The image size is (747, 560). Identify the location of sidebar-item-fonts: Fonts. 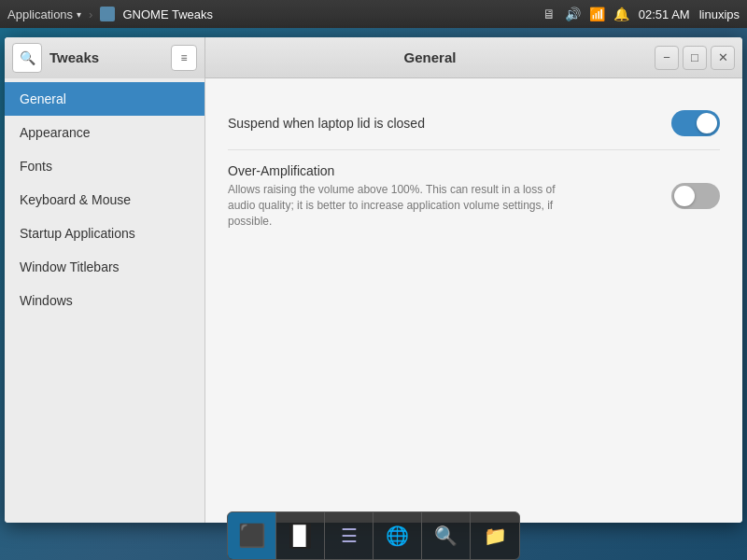
(105, 166).